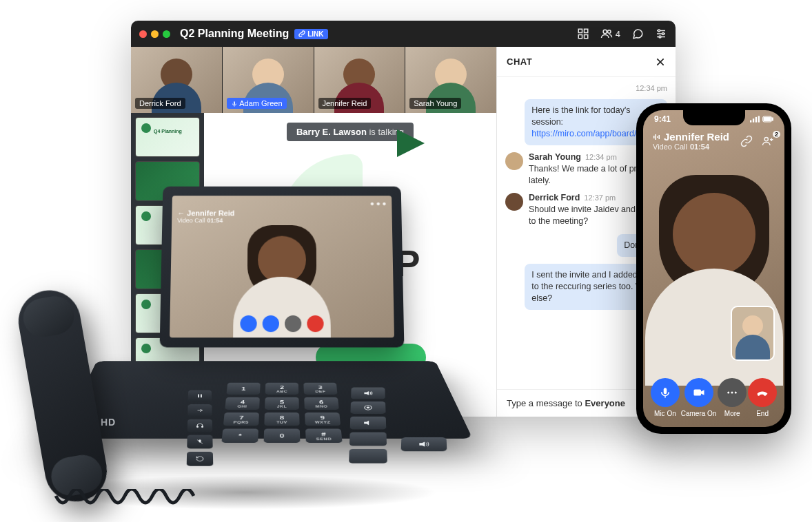  What do you see at coordinates (699, 413) in the screenshot?
I see `camera-label: Camera On` at bounding box center [699, 413].